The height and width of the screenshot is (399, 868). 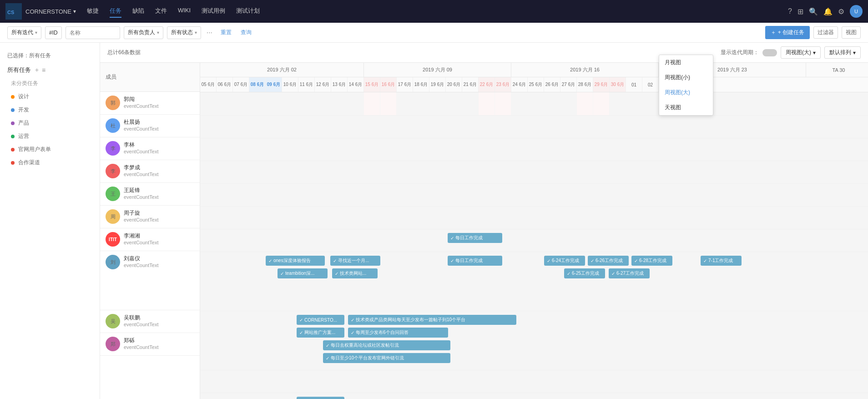 I want to click on task-bar: ✓ ones深度体验报告, so click(x=295, y=261).